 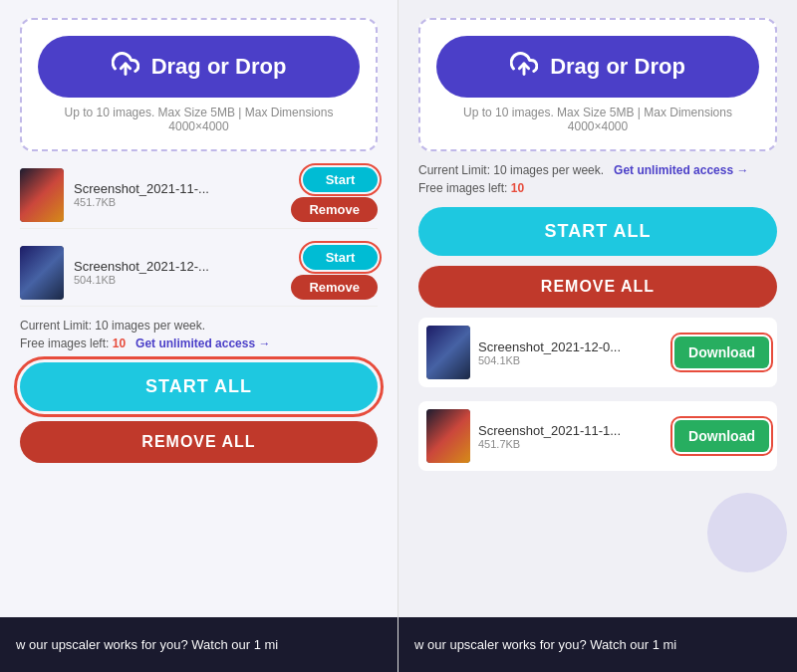 I want to click on left-start-all-button: START ALL, so click(x=199, y=386).